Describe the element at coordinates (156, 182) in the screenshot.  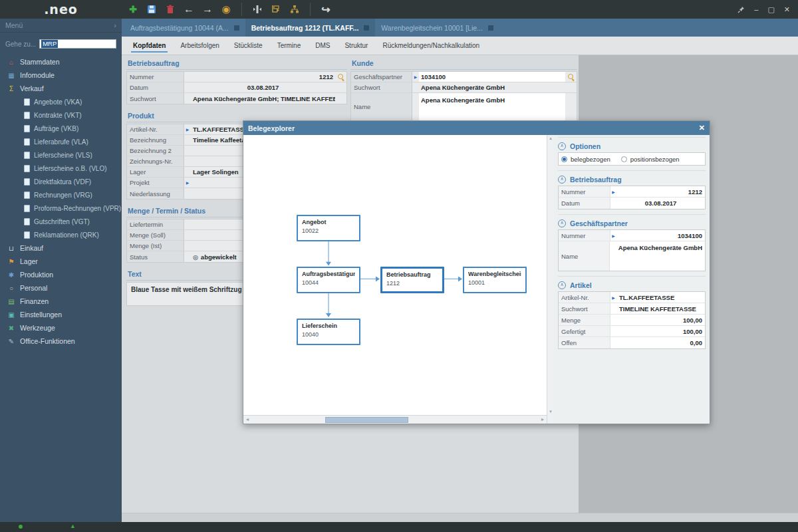
I see `field-label: Projekt` at that location.